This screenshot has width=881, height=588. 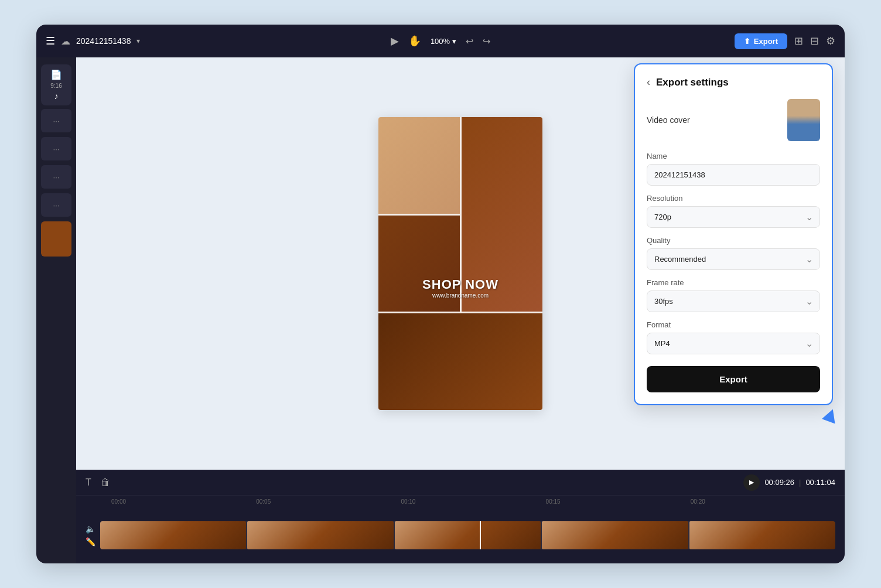 I want to click on sidebar-item-2: ···, so click(x=56, y=121).